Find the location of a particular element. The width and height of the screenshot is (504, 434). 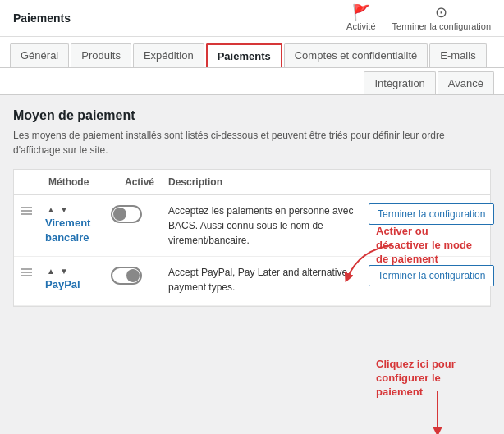

activity-label: Activité is located at coordinates (361, 26).